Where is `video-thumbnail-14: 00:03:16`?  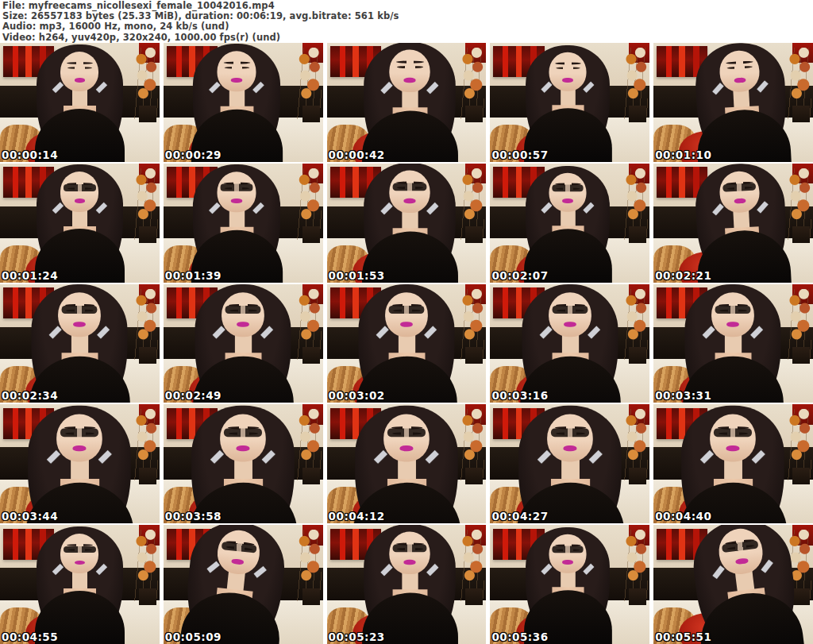
video-thumbnail-14: 00:03:16 is located at coordinates (570, 344).